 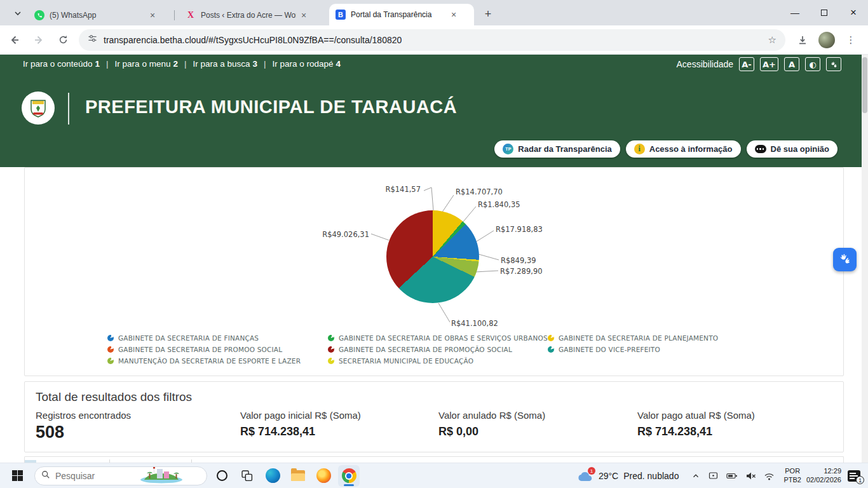 I want to click on url-text: transparencia.betha.cloud/#/tSygxsUcHcuP…, so click(x=436, y=40).